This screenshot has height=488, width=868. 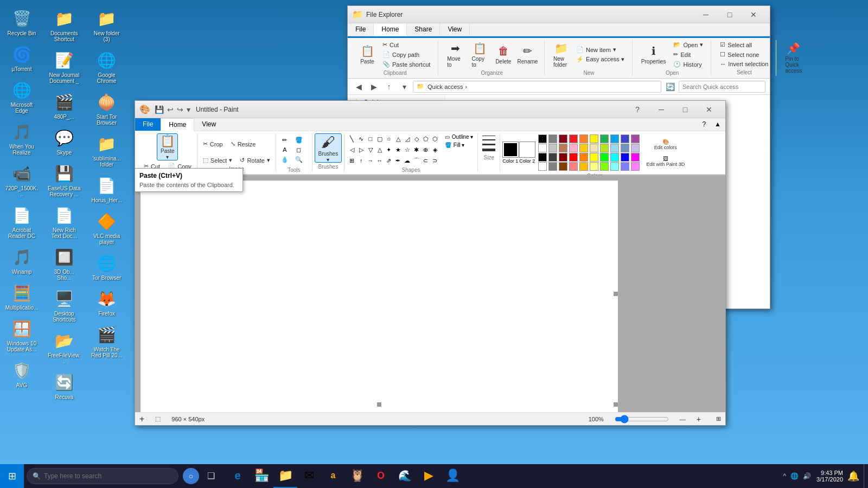 I want to click on copy-path-button: 📄 Copy path, so click(x=406, y=54).